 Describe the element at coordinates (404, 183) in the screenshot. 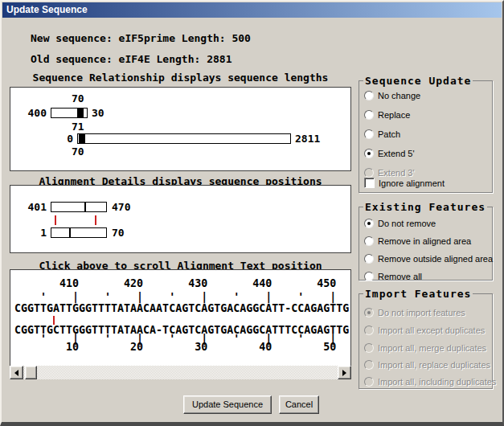

I see `ignore-alignment-checkbox-row: Ignore alignment` at that location.